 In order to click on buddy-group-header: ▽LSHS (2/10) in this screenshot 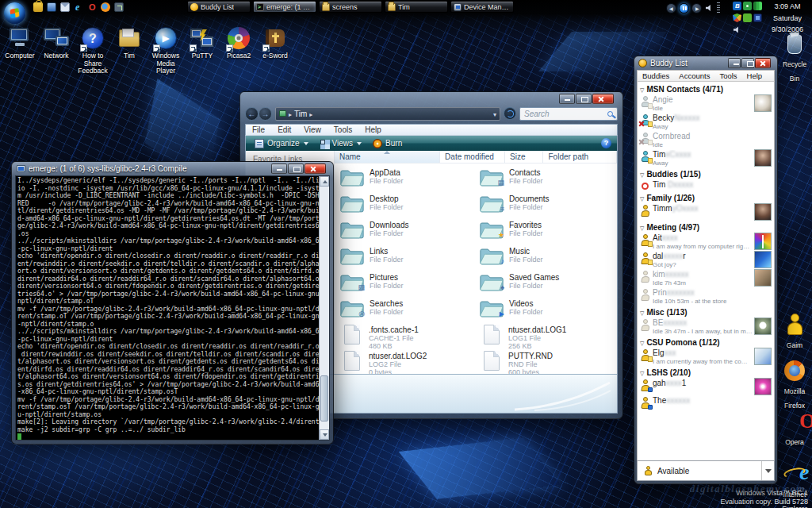, I will do `click(706, 371)`.